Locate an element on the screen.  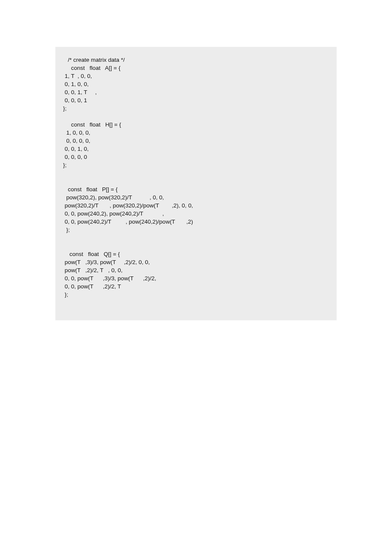
code-line: 0, 0, 0, 1 is located at coordinates (196, 101).